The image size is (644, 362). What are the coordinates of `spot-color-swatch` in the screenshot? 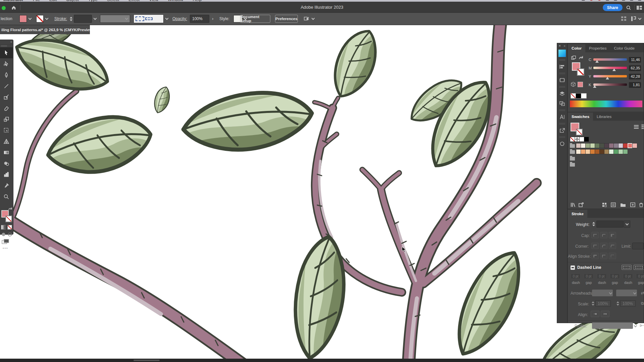 It's located at (580, 84).